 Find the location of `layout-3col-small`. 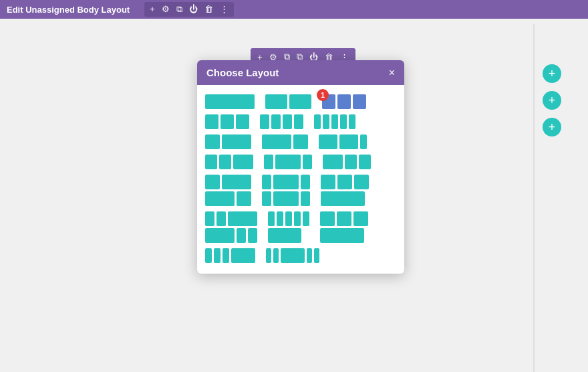

layout-3col-small is located at coordinates (227, 122).